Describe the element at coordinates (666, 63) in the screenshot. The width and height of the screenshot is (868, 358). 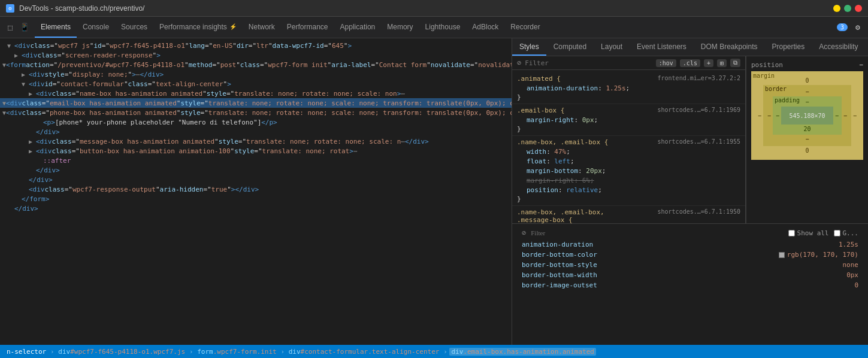
I see `hover-btn: :hov` at that location.